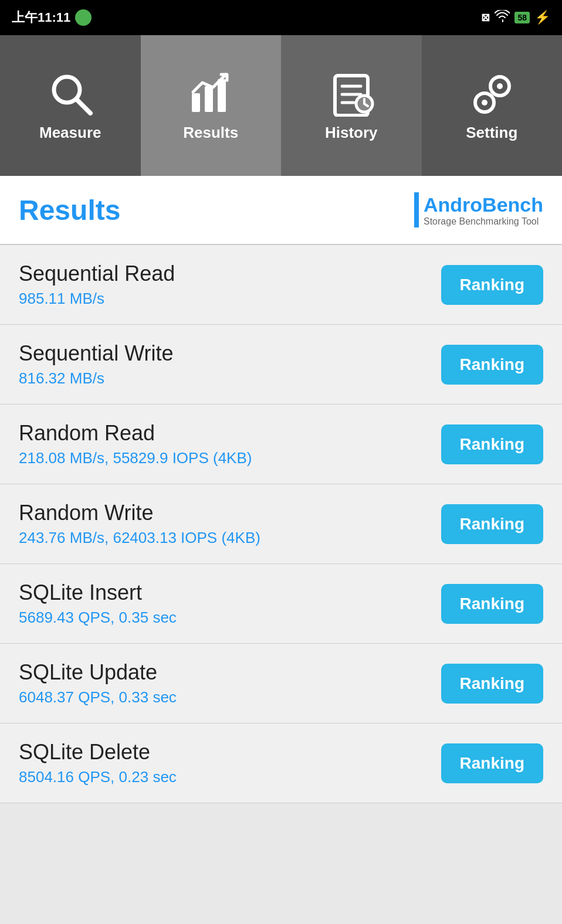 The width and height of the screenshot is (562, 924). I want to click on benchmark-row: Random Read218.08 MB/s, 55829.9 IOPS (4K…, so click(281, 444).